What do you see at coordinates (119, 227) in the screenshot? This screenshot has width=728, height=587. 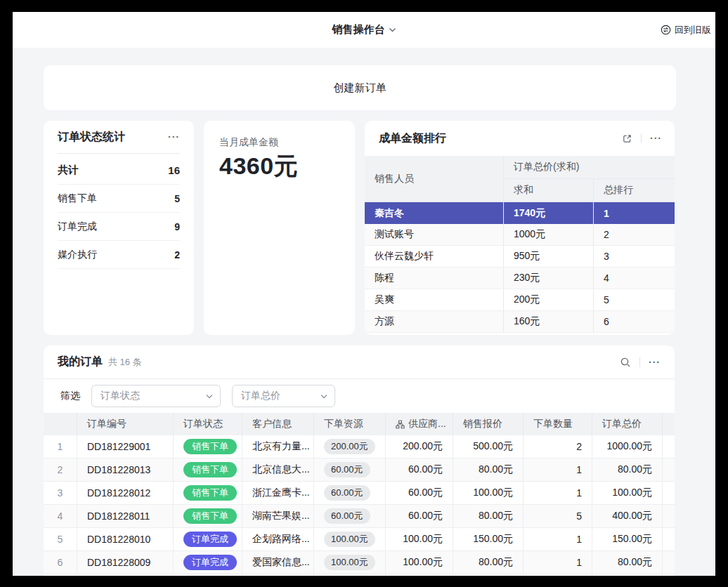 I see `status-row: 订单完成 9` at bounding box center [119, 227].